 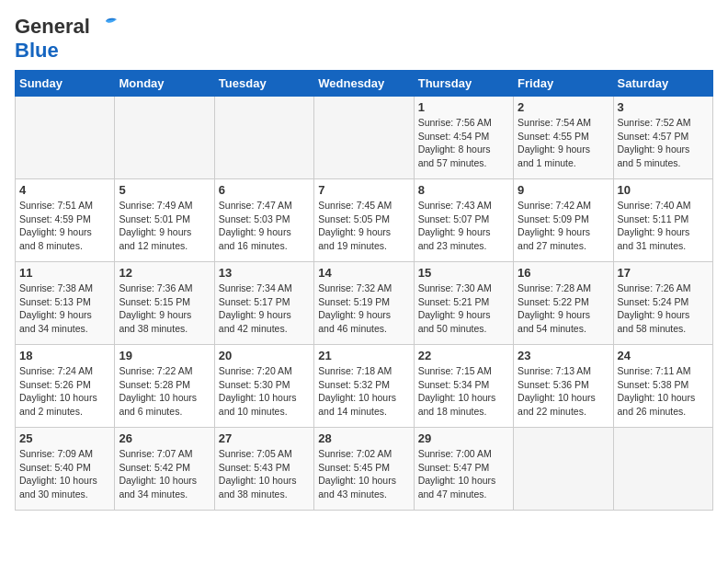 I want to click on calendar-cell: 8Sunrise: 7:43 AMSunset: 5:07 PMDaylight…, so click(x=463, y=221).